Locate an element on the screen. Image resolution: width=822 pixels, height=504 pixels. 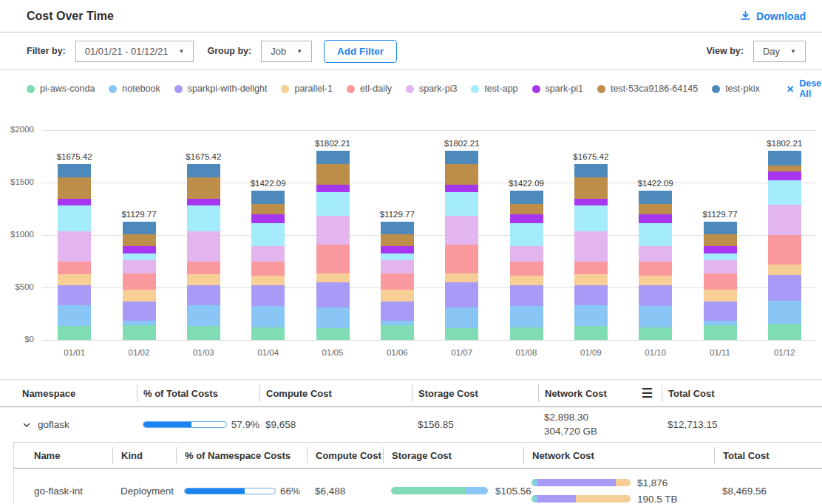
bar-01/07: $1802.21 is located at coordinates (462, 239).